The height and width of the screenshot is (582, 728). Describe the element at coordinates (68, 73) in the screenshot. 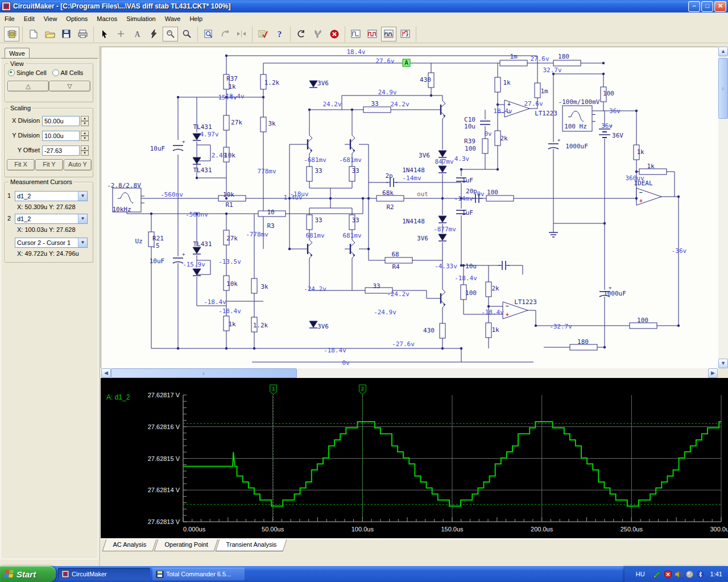

I see `radio-all-cells: All Cells` at that location.